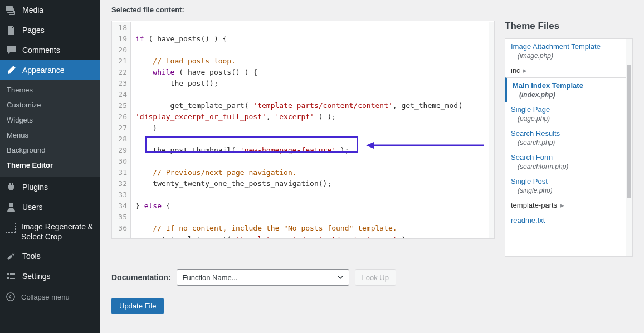  What do you see at coordinates (50, 297) in the screenshot?
I see `collapse-menu: Collapse menu` at bounding box center [50, 297].